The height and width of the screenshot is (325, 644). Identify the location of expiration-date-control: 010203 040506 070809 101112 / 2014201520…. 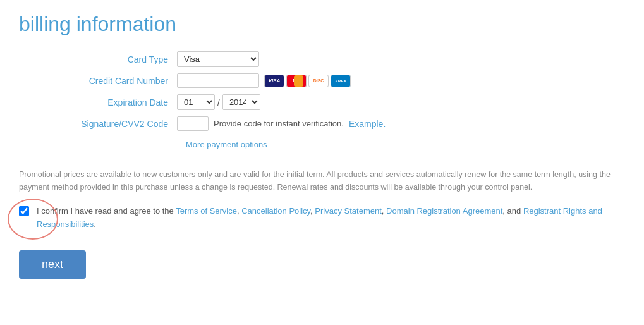
(219, 102).